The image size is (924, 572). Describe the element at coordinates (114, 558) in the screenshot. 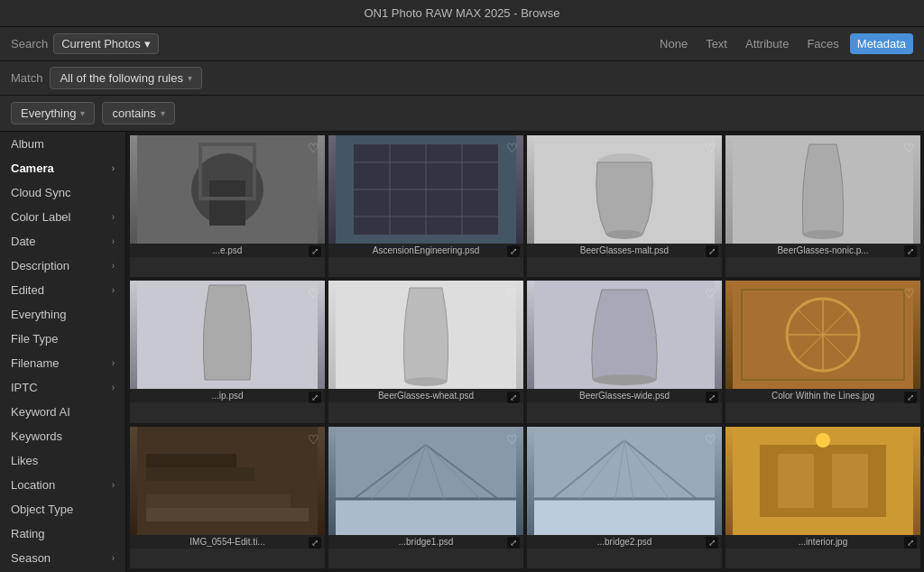

I see `season-chevron-icon: ›` at that location.